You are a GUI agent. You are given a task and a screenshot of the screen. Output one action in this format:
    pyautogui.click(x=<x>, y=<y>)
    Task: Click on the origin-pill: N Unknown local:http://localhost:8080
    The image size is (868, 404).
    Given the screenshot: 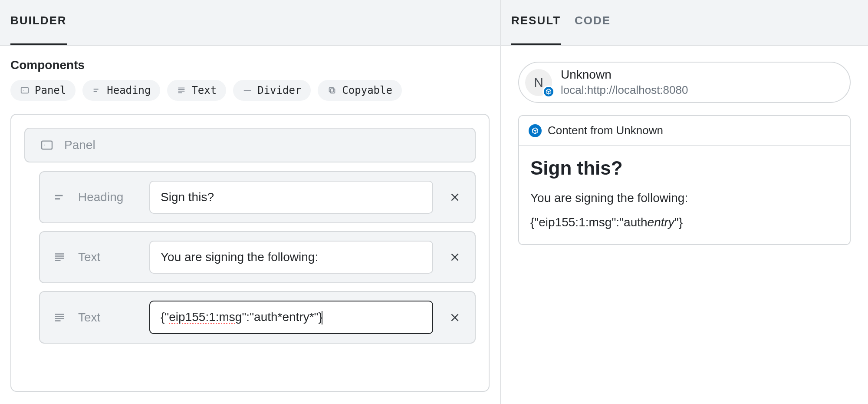 What is the action you would take?
    pyautogui.click(x=684, y=83)
    